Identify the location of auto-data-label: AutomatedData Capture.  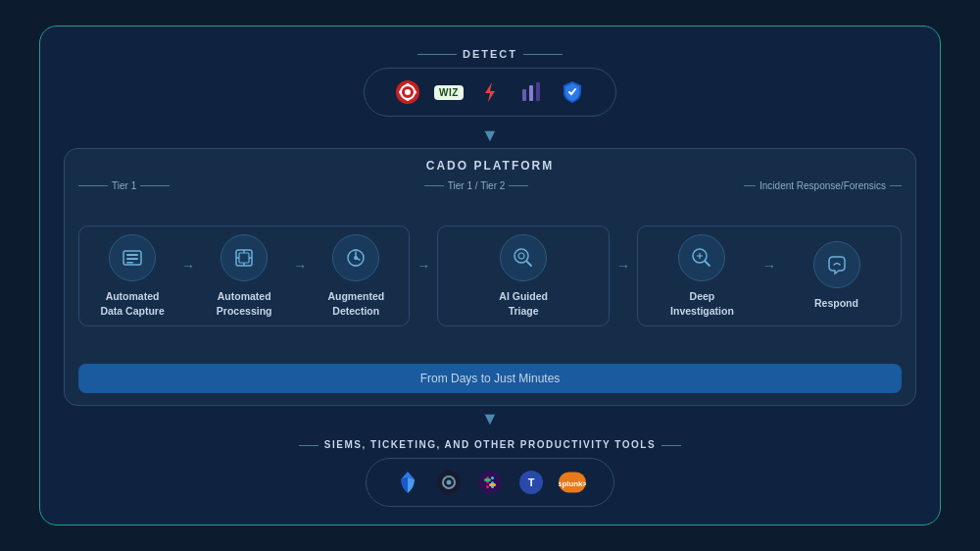
(131, 303).